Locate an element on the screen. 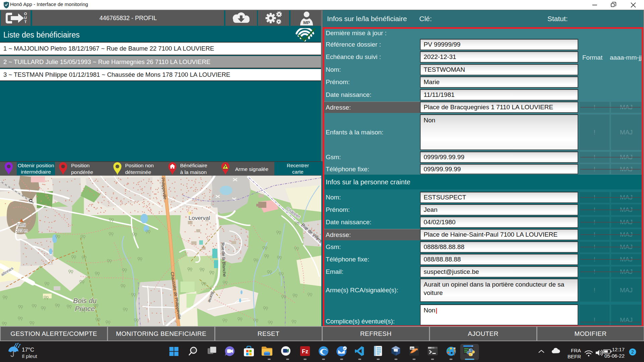 Image resolution: width=644 pixels, height=362 pixels. svg-text: Loverval is located at coordinates (199, 218).